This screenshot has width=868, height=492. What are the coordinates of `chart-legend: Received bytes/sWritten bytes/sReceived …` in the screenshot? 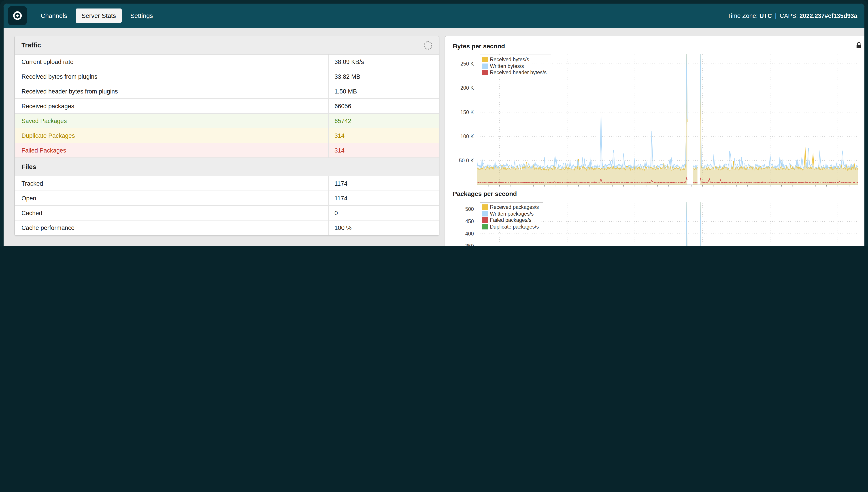 It's located at (515, 66).